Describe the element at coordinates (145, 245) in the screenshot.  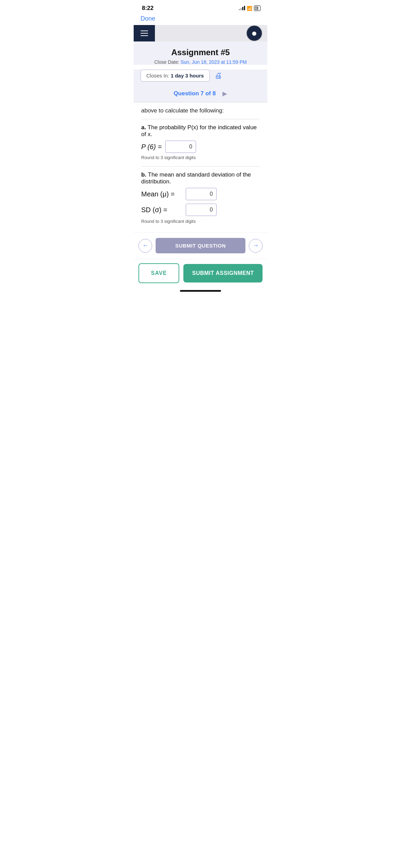
I see `prev-arrow-icon: ←` at that location.